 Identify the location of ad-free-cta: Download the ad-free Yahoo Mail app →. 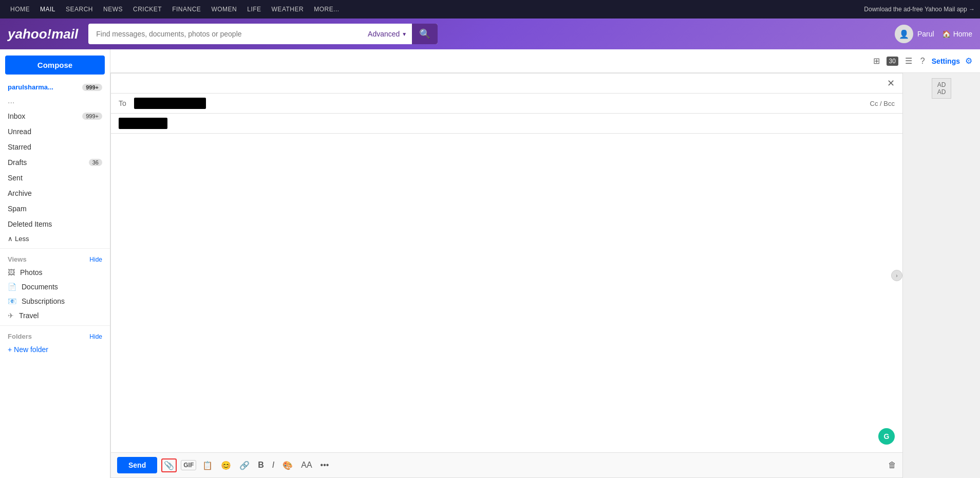
(919, 9).